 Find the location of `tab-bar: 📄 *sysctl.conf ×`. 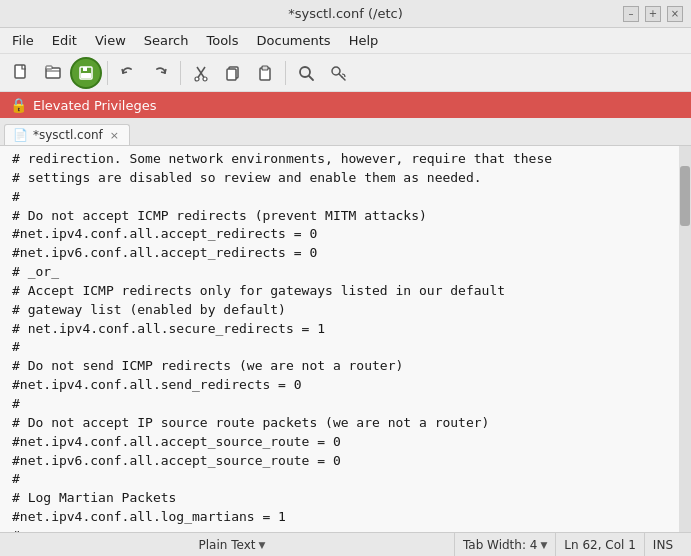

tab-bar: 📄 *sysctl.conf × is located at coordinates (346, 132).